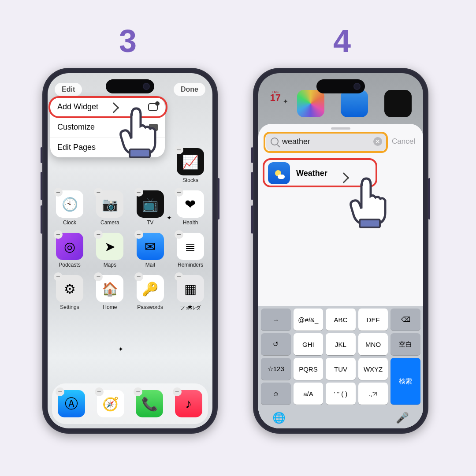 This screenshot has width=476, height=476. I want to click on app-podcasts: –◎Podcasts, so click(70, 250).